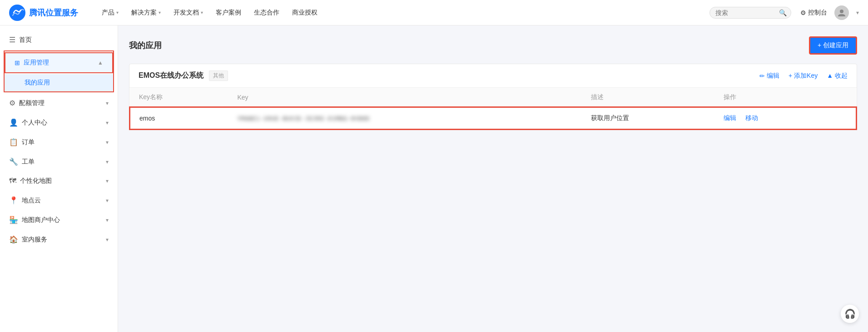 The image size is (868, 332). Describe the element at coordinates (493, 97) in the screenshot. I see `table-header: Key名称 Key 描述 操作` at that location.